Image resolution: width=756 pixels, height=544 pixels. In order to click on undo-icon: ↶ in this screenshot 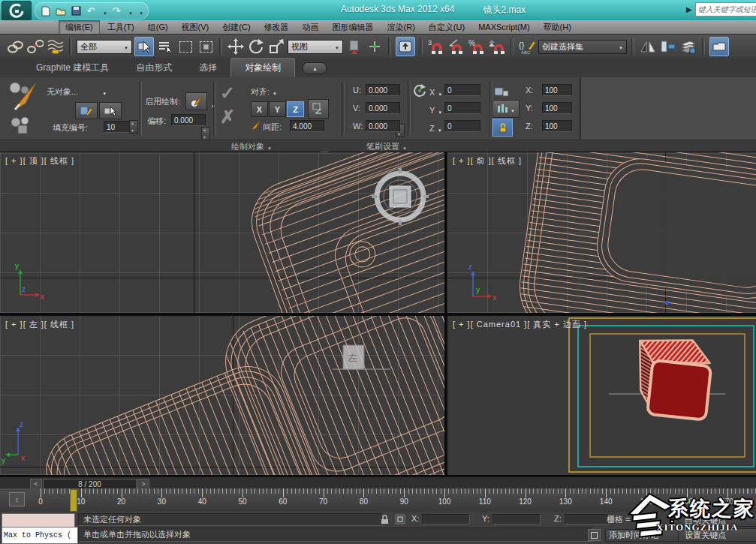, I will do `click(91, 11)`.